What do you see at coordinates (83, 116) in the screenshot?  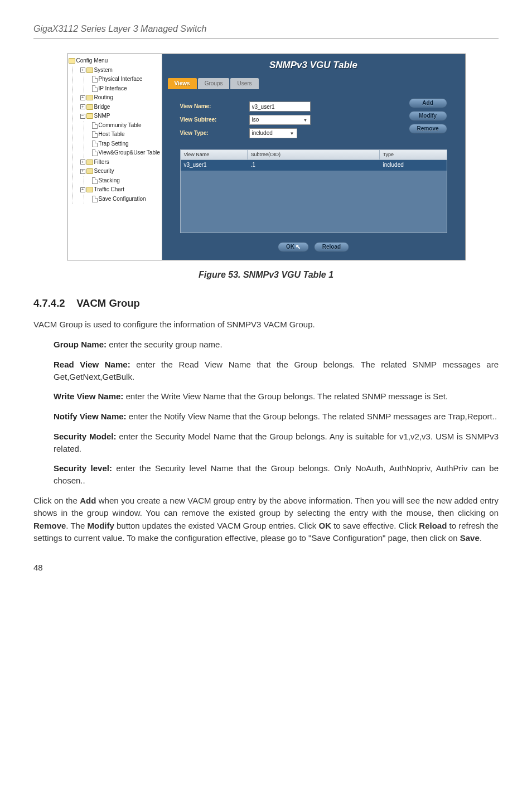 I see `expand-icon: −` at bounding box center [83, 116].